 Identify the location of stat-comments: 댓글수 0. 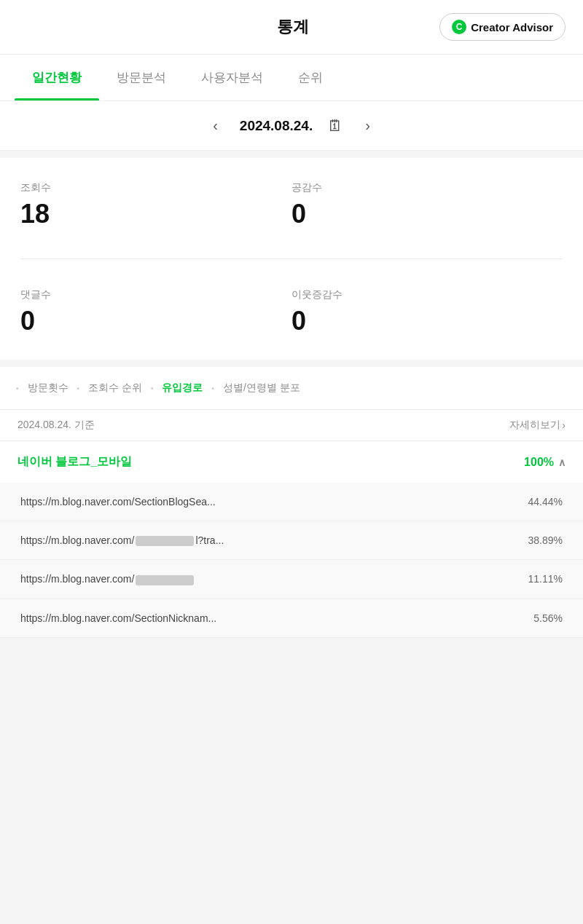
(156, 312).